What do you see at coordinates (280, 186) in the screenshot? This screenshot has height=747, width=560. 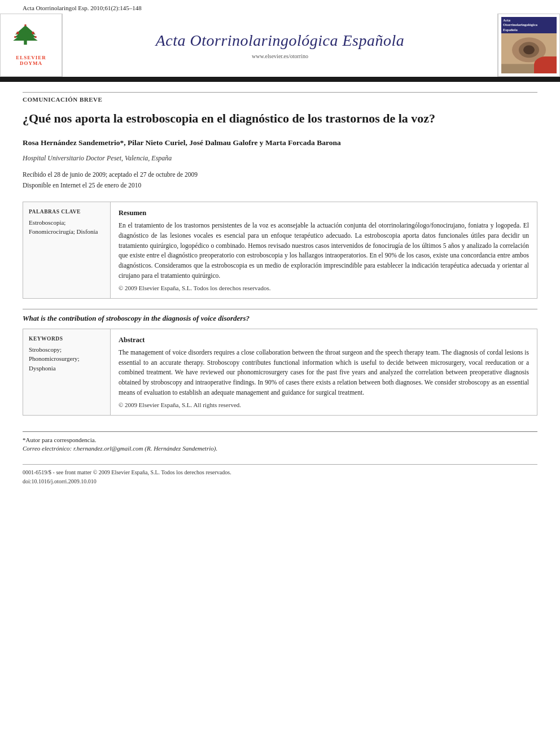 I see `date-available: Disponible en Internet el 25 de enero de…` at bounding box center [280, 186].